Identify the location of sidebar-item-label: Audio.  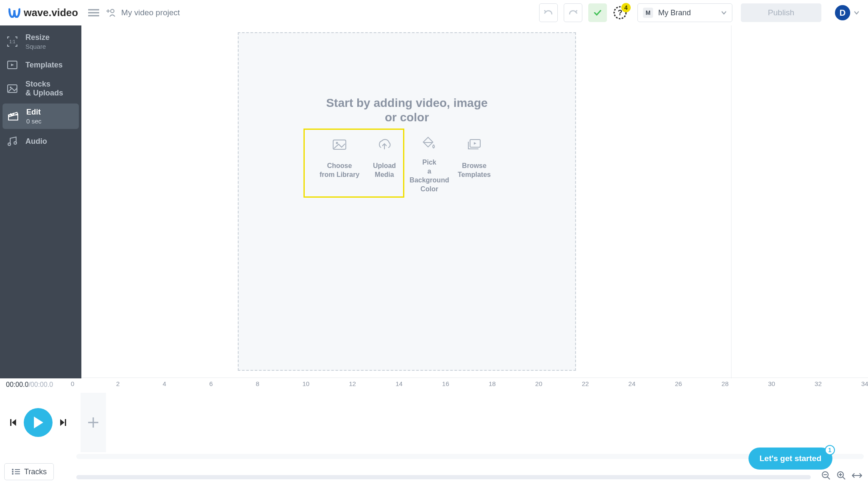
(36, 142).